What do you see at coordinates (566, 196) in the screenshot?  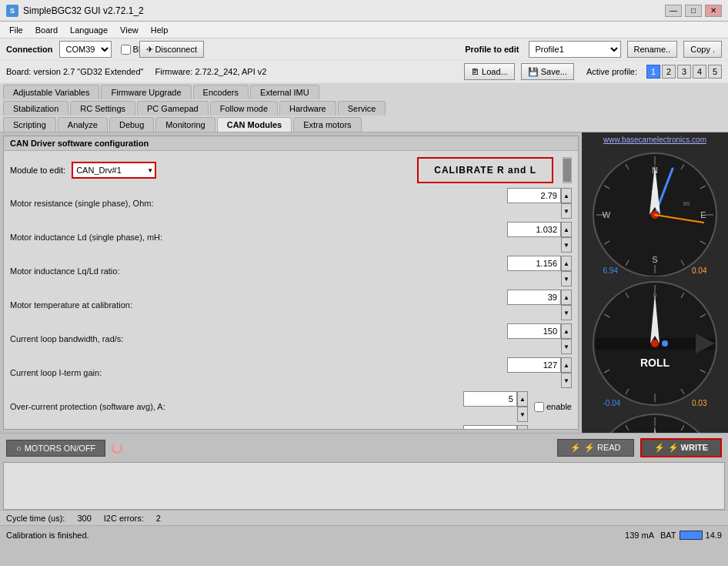 I see `spinner-up-0: ▲` at bounding box center [566, 196].